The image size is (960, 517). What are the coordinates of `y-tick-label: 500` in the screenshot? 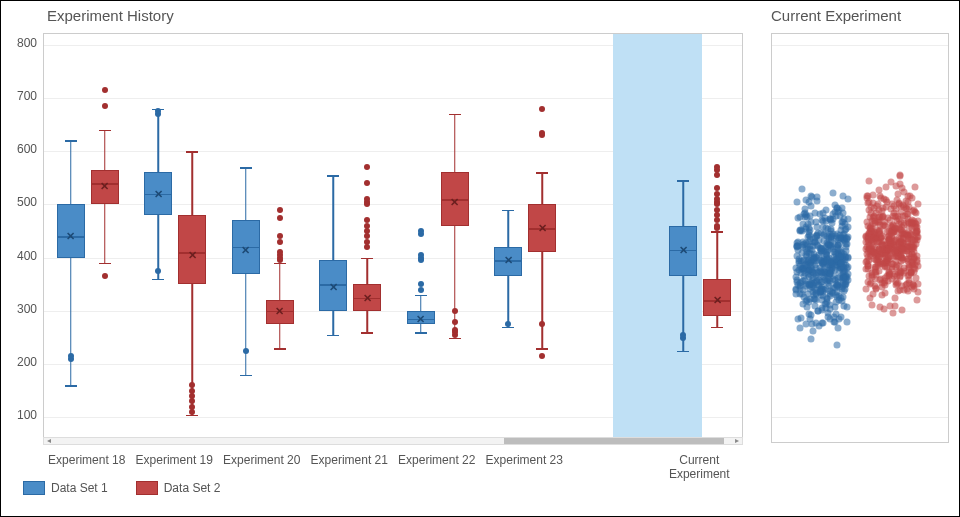 It's located at (20, 202).